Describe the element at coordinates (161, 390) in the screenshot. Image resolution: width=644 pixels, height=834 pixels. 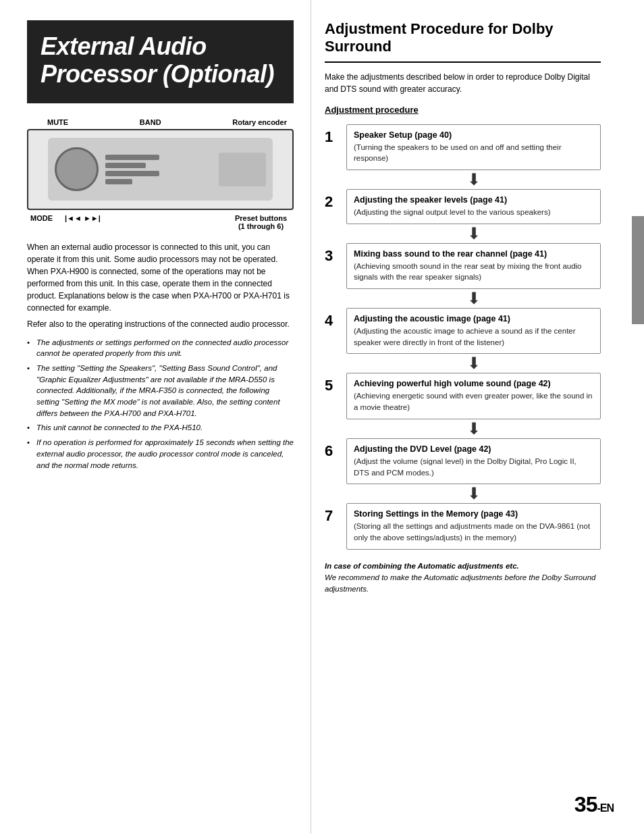
I see `bullet-2: The setting "Setting the Speakers", "Set…` at that location.